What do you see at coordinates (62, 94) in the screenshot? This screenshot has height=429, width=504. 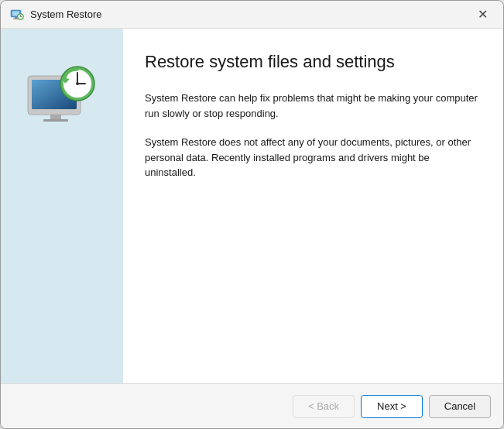 I see `restore-icon` at bounding box center [62, 94].